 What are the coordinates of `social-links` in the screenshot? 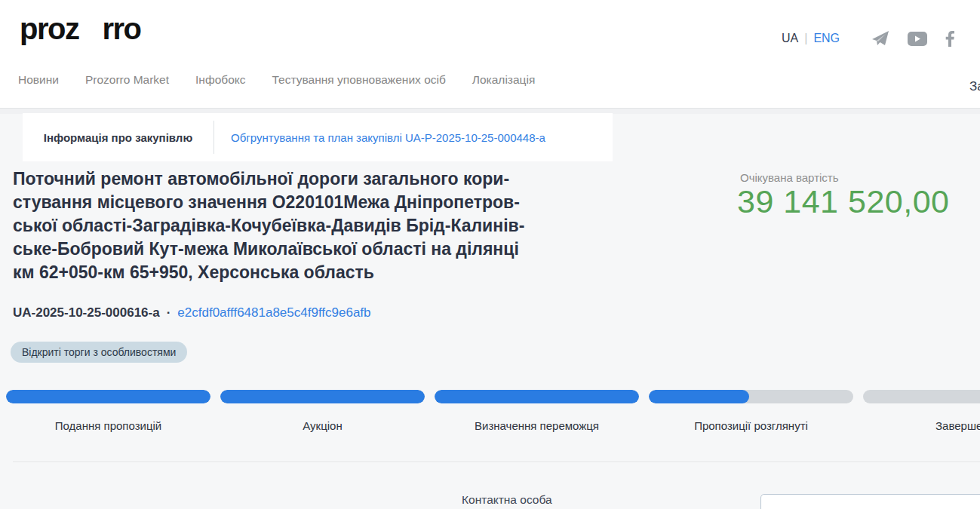 It's located at (913, 38).